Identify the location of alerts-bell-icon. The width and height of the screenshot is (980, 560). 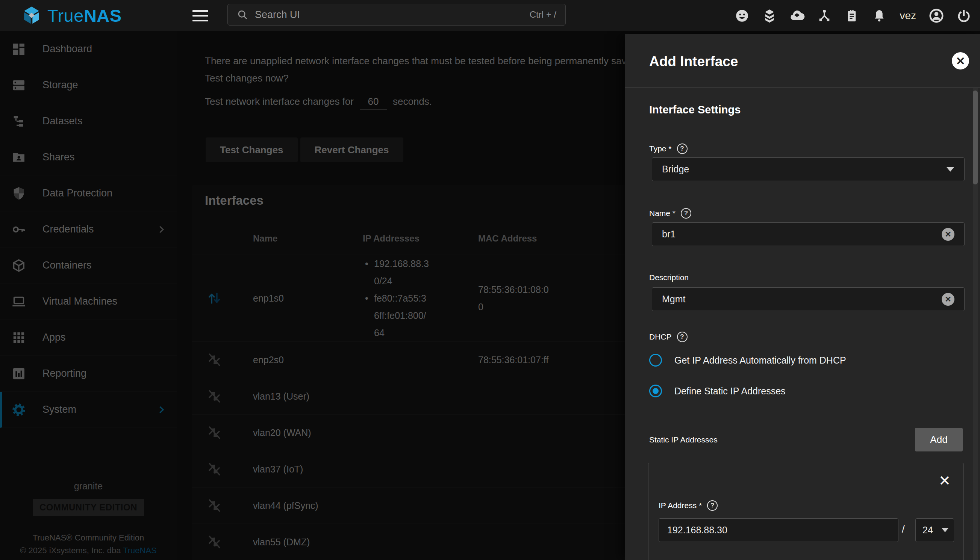
(879, 16).